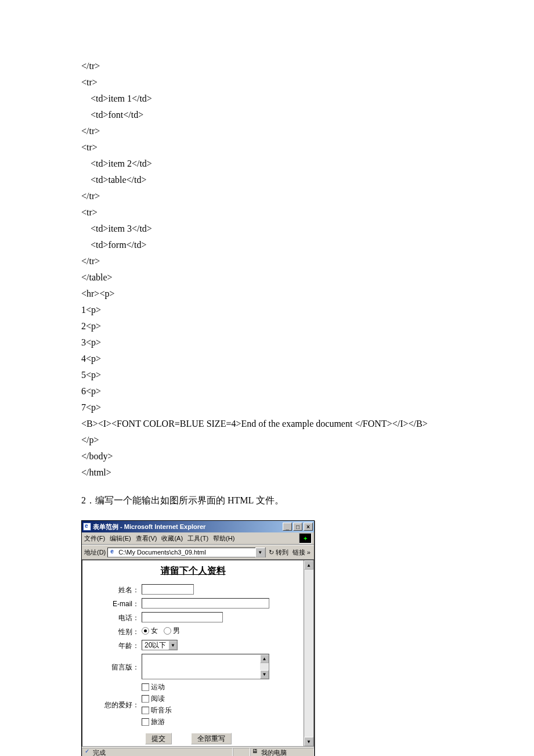 This screenshot has height=756, width=534. What do you see at coordinates (160, 645) in the screenshot?
I see `age-select: 20以下 ▼` at bounding box center [160, 645].